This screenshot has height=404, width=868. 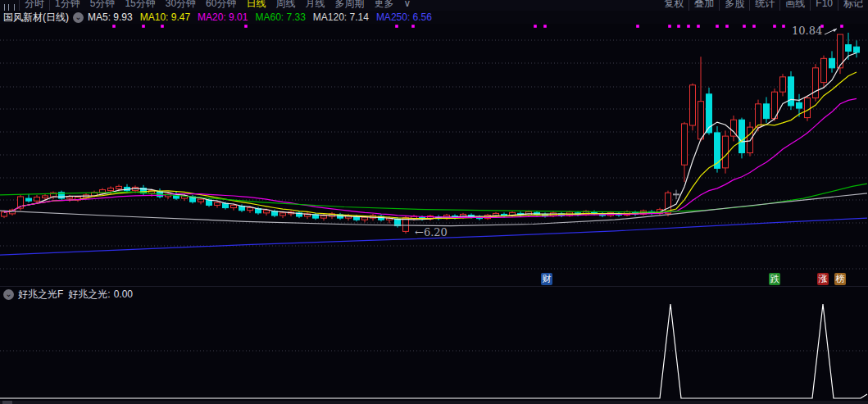 I want to click on low-price-label: ←6.20, so click(x=431, y=233).